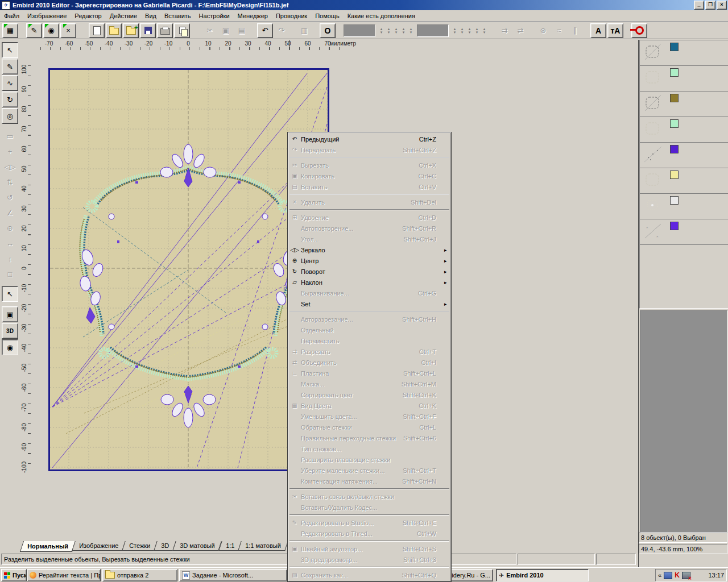 The image size is (728, 582). I want to click on context-menu-item: ↻Поворот▸, so click(370, 272).